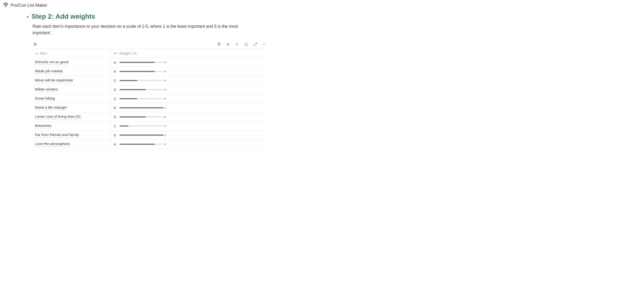  I want to click on page-title: Pro/Con List Maker, so click(29, 6).